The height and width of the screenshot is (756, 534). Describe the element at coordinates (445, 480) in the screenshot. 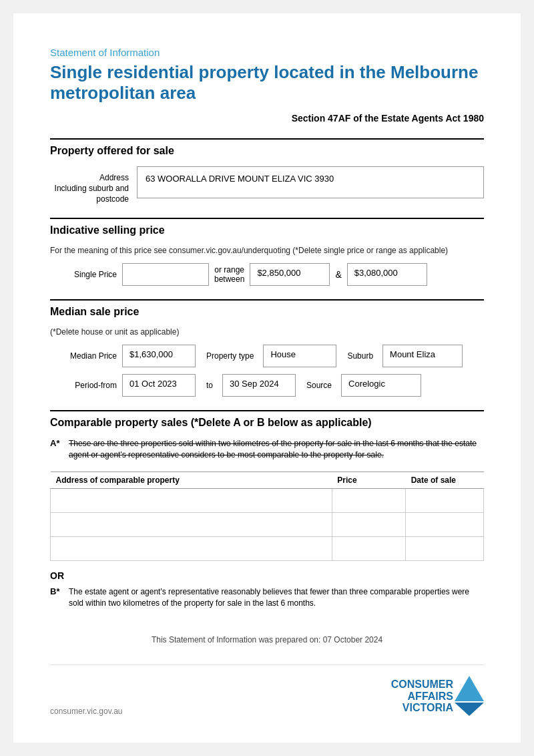

I see `col-date: Date of sale` at that location.